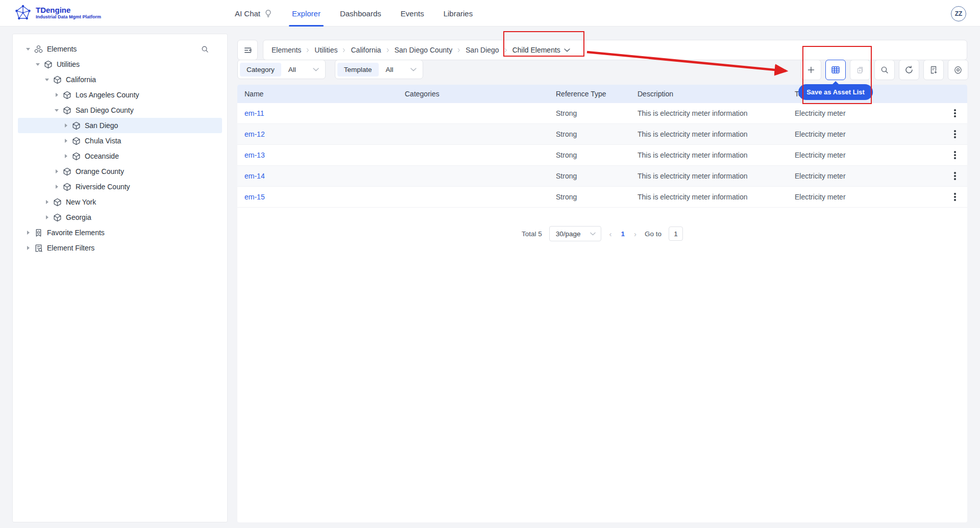 The width and height of the screenshot is (980, 528). Describe the element at coordinates (836, 70) in the screenshot. I see `save-as-asset-list-button` at that location.